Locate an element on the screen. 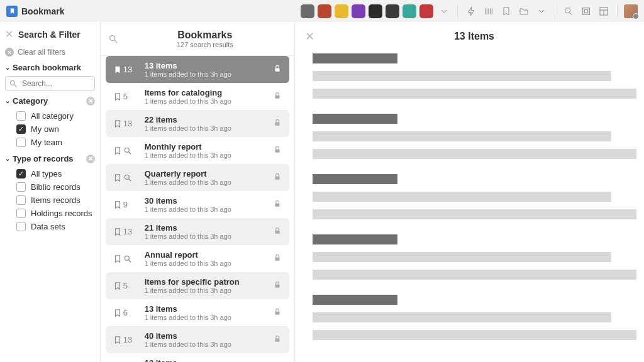 This screenshot has width=644, height=362. clear-icon: ✕ is located at coordinates (9, 52).